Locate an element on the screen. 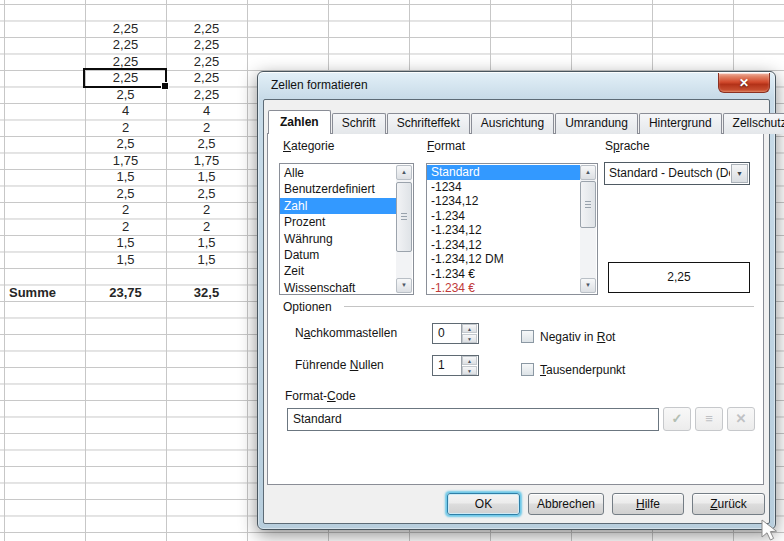 Image resolution: width=784 pixels, height=541 pixels. list-item: -1.234,12 DM is located at coordinates (504, 260).